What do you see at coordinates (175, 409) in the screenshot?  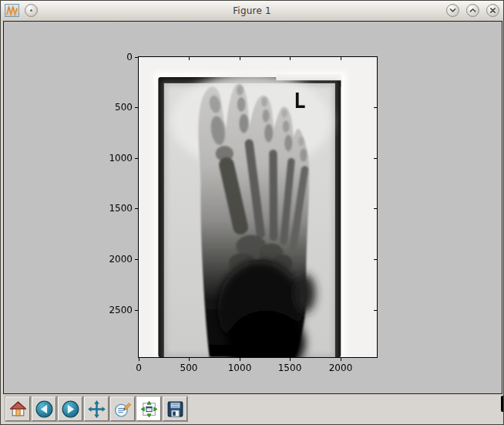 I see `save-button` at bounding box center [175, 409].